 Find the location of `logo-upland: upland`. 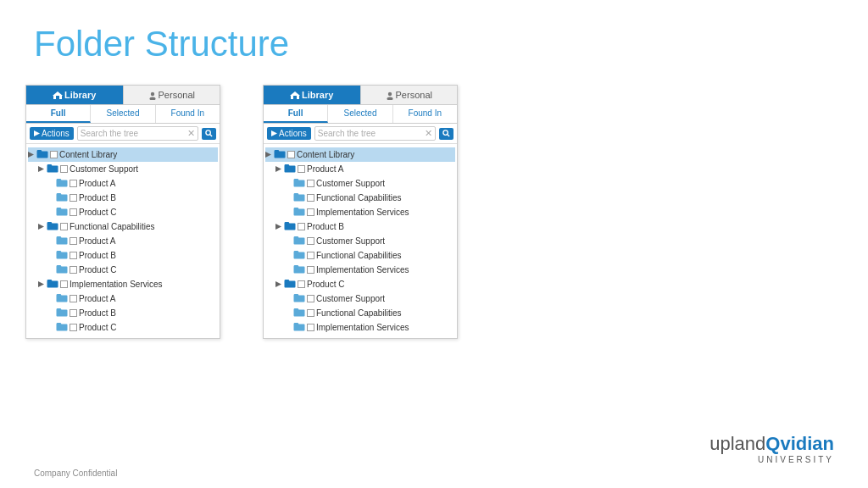

logo-upland: upland is located at coordinates (737, 444).